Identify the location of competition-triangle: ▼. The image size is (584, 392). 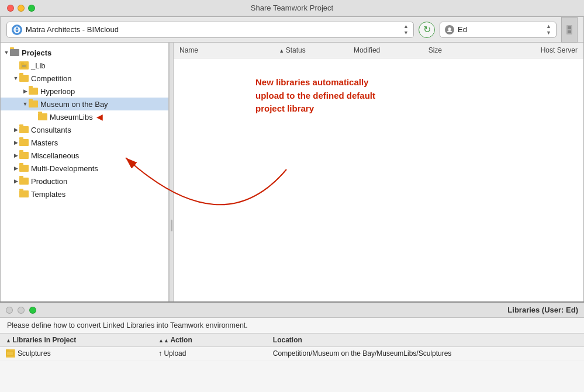
(16, 78).